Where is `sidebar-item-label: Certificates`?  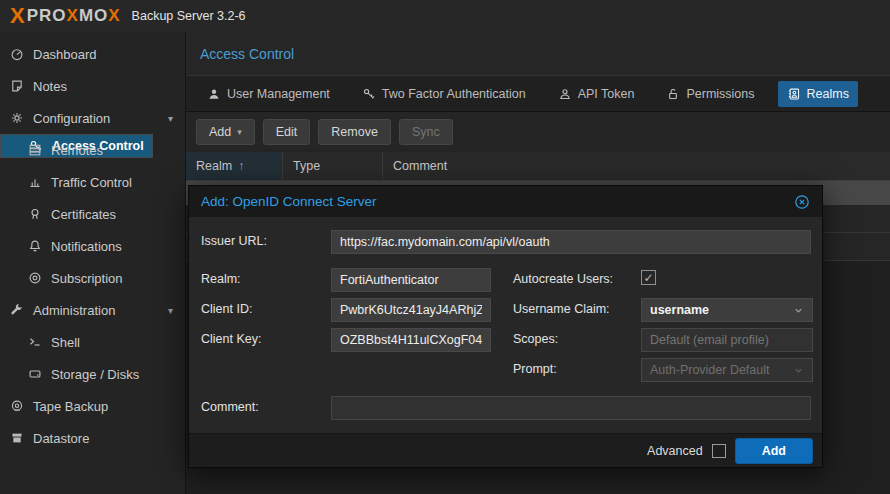 sidebar-item-label: Certificates is located at coordinates (84, 214).